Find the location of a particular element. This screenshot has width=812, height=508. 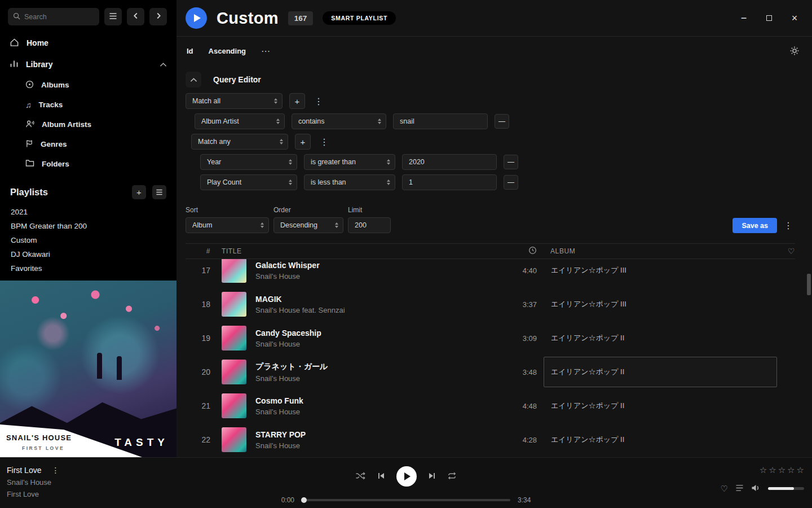

order-select: Descending is located at coordinates (308, 225).